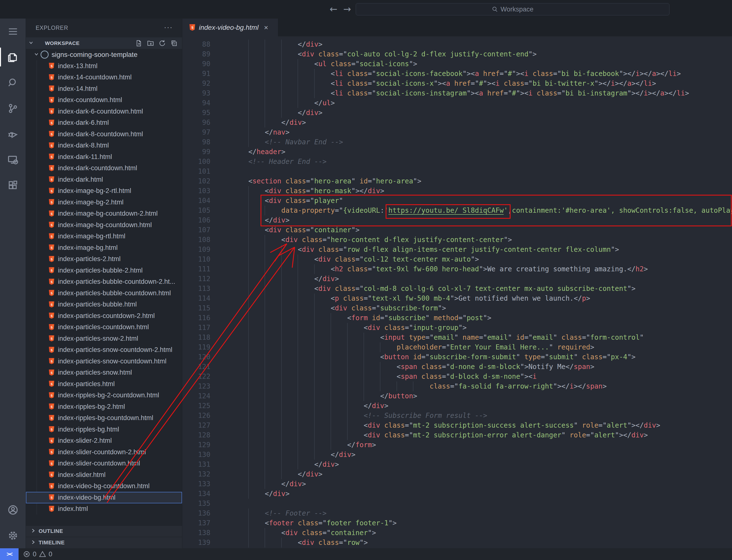 This screenshot has height=560, width=732. What do you see at coordinates (200, 494) in the screenshot?
I see `line-number: 134` at bounding box center [200, 494].